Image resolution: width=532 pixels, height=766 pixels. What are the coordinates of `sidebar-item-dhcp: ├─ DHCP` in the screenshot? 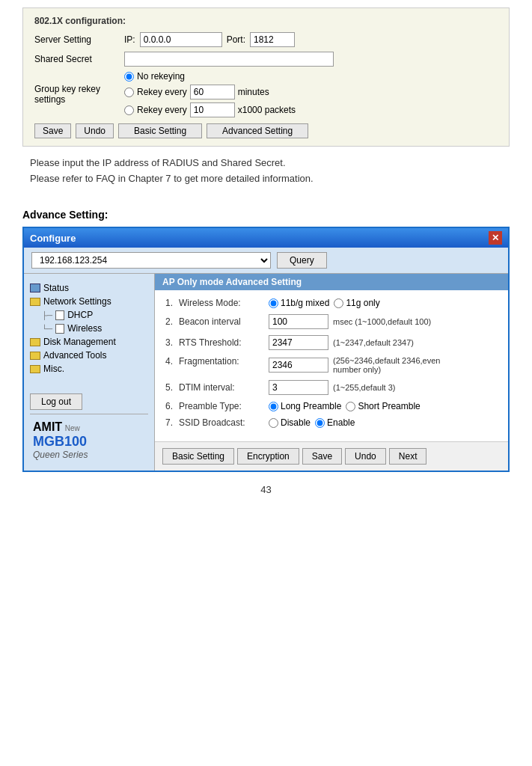 It's located at (95, 315).